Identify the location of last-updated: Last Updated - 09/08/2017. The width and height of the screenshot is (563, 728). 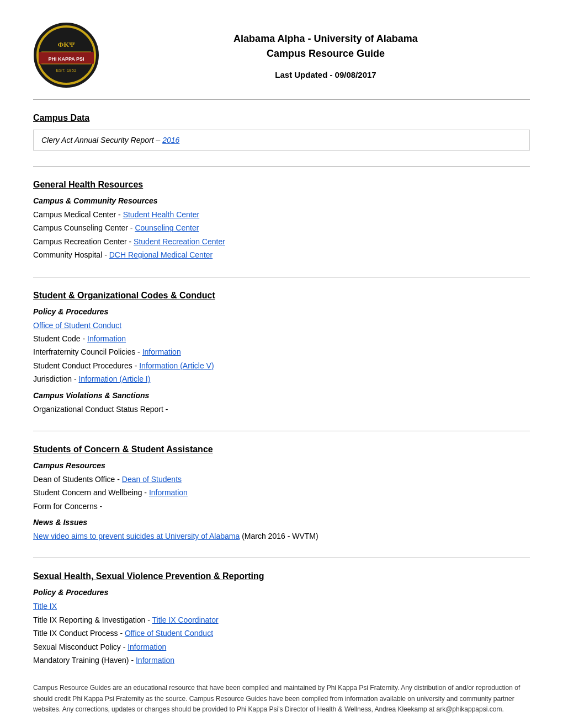
(326, 75).